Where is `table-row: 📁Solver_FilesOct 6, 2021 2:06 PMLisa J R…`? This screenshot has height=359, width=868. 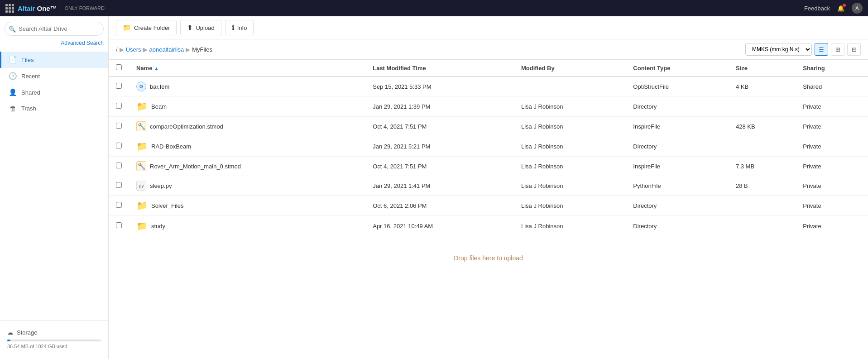 table-row: 📁Solver_FilesOct 6, 2021 2:06 PMLisa J R… is located at coordinates (488, 206).